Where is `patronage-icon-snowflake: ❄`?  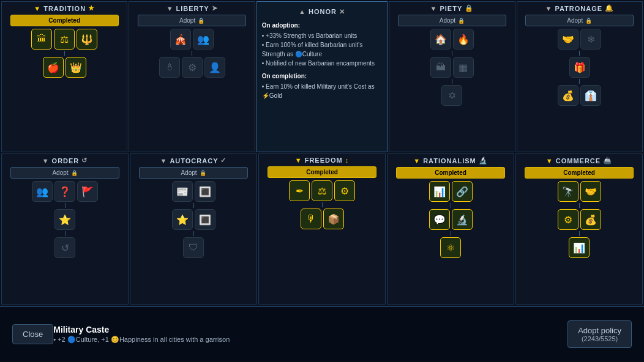 patronage-icon-snowflake: ❄ is located at coordinates (591, 39).